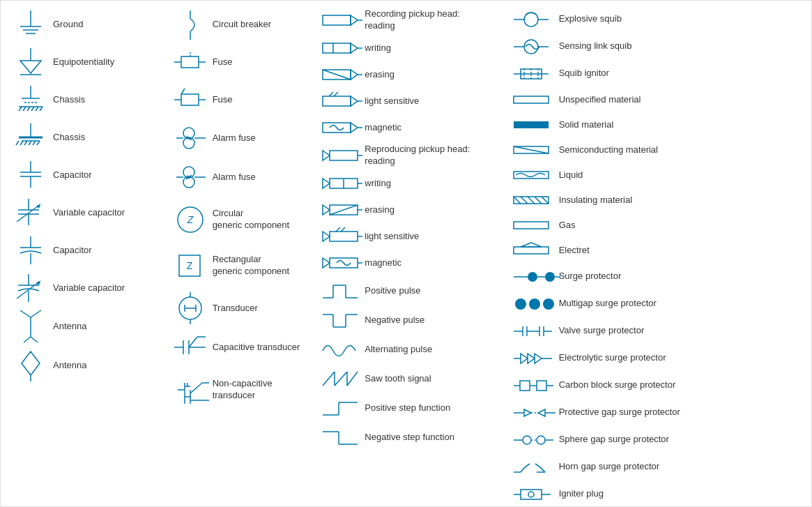 This screenshot has height=507, width=812. I want to click on igniter-plug-label: Igniter plug, so click(581, 494).